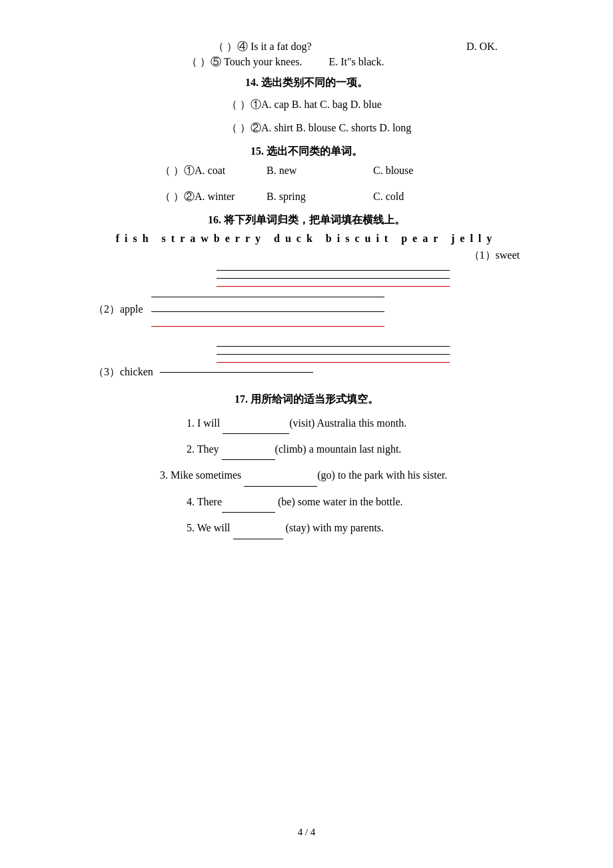 The width and height of the screenshot is (613, 868). Describe the element at coordinates (333, 345) in the screenshot. I see `q16-line-3a` at that location.